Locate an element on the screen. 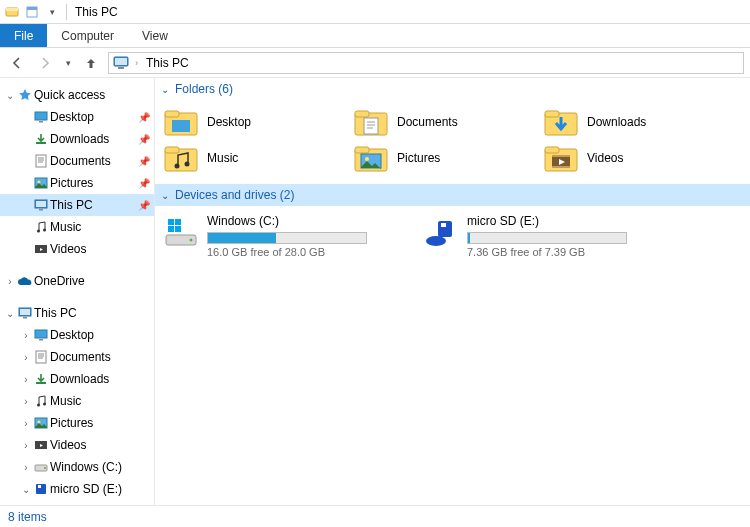 The width and height of the screenshot is (750, 527). folder-documents: Documents is located at coordinates (440, 122).